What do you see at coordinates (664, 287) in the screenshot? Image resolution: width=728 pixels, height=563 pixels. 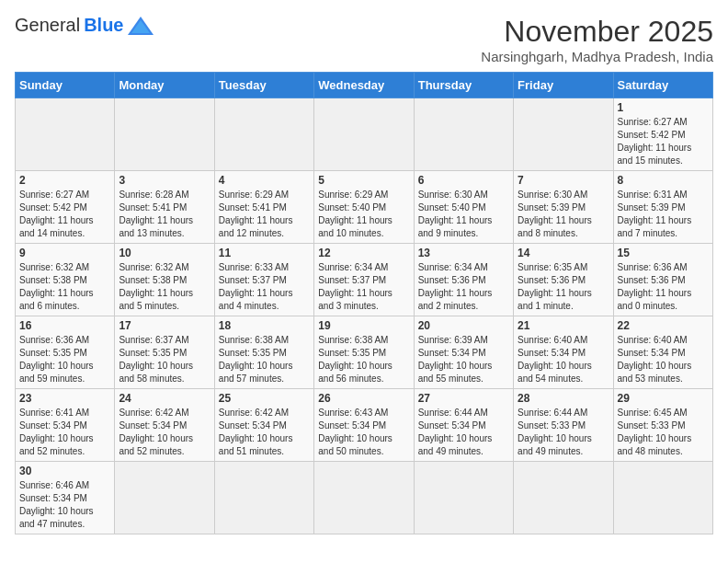 I see `day-info: Sunrise: 6:36 AM Sunset: 5:36 PM Dayligh…` at bounding box center [664, 287].